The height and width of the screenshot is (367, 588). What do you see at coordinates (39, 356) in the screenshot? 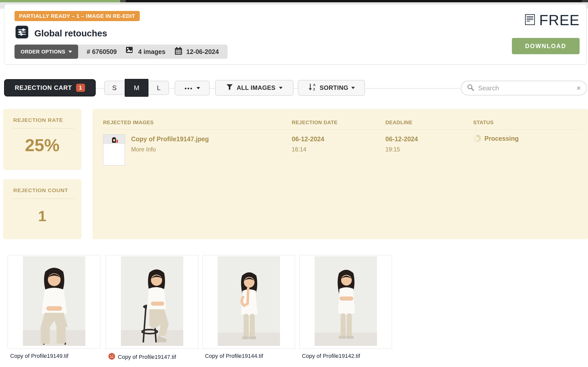
I see `gallery-filename: Copy of Profile19149.tif` at bounding box center [39, 356].